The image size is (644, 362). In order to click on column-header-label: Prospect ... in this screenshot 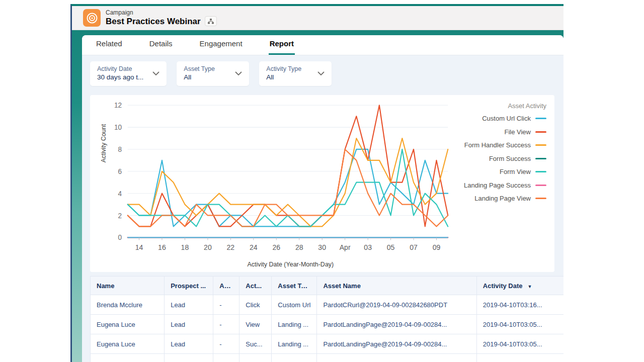, I will do `click(188, 286)`.